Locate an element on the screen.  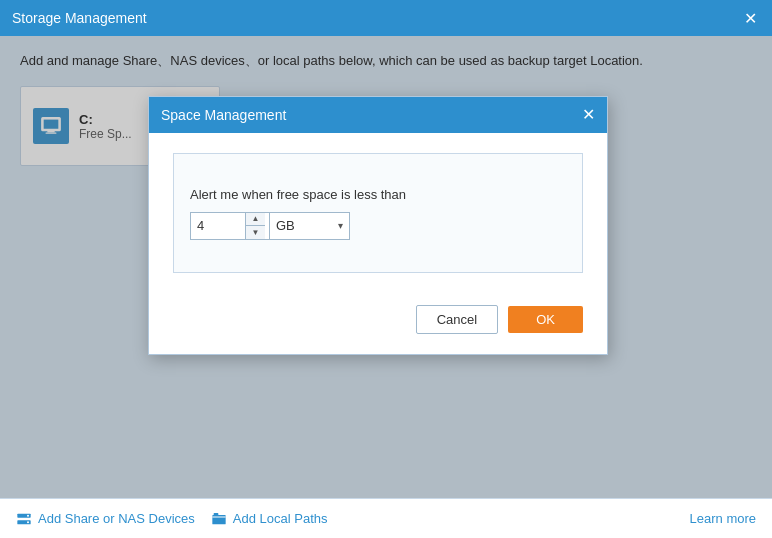
main-close-button: ✕ is located at coordinates (750, 18).